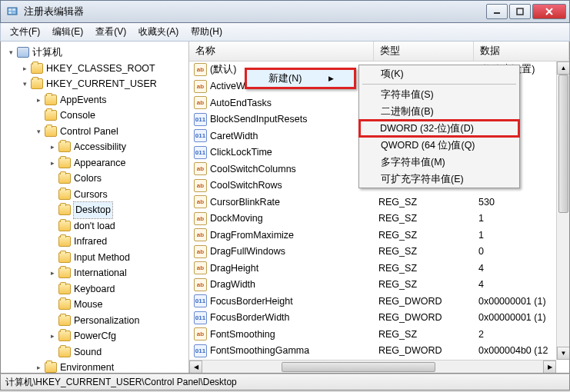 The height and width of the screenshot is (392, 570). What do you see at coordinates (206, 32) in the screenshot?
I see `menu-help: 帮助(H)` at bounding box center [206, 32].